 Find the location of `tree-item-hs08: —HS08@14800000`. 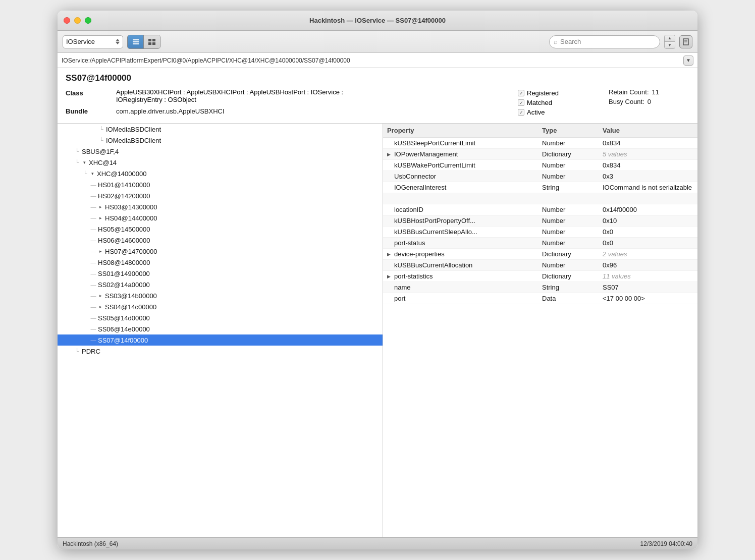

tree-item-hs08: —HS08@14800000 is located at coordinates (220, 262).